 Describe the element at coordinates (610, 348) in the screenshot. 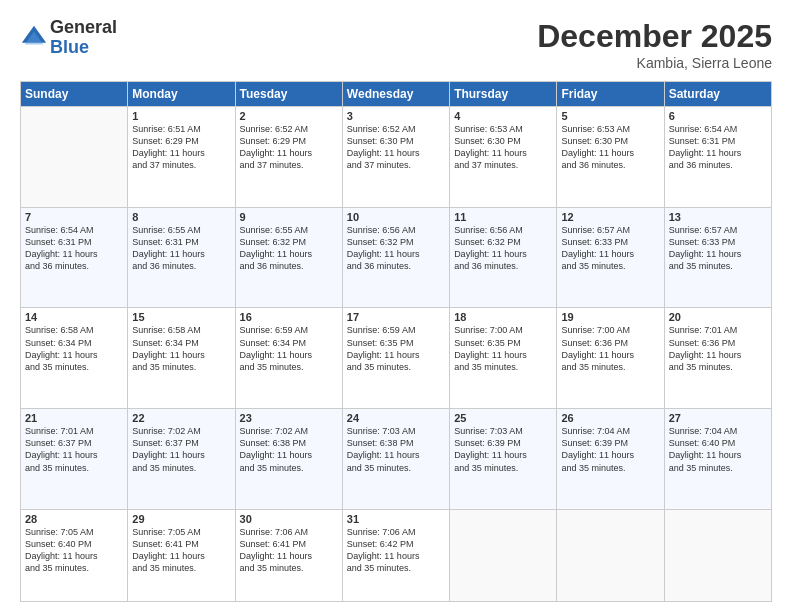

I see `day-info: Sunrise: 7:00 AMSunset: 6:36 PMDaylight:…` at that location.